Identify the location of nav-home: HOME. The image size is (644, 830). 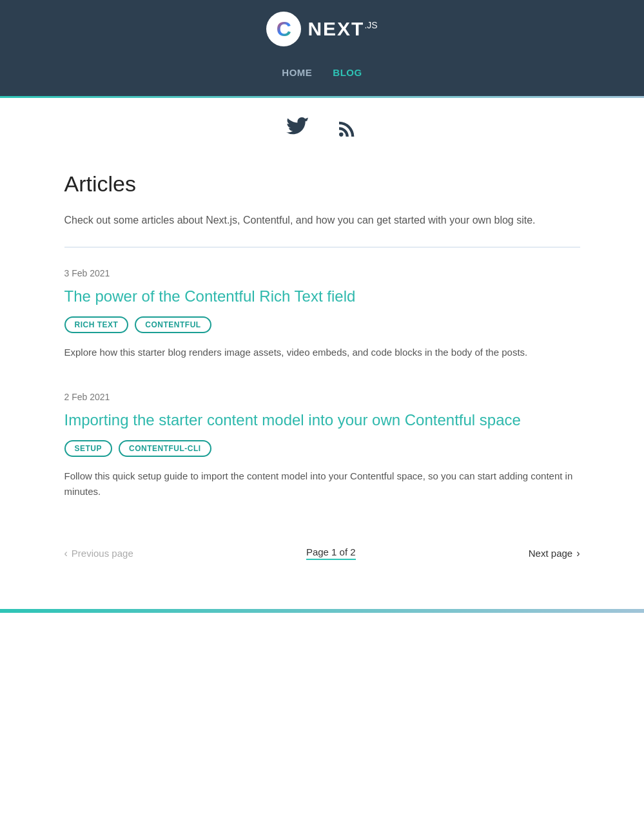
(297, 77).